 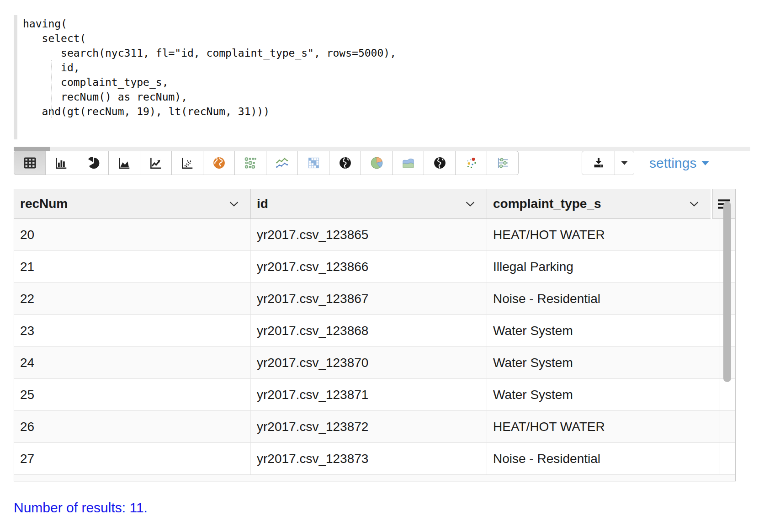 What do you see at coordinates (156, 163) in the screenshot?
I see `line-chart-button` at bounding box center [156, 163].